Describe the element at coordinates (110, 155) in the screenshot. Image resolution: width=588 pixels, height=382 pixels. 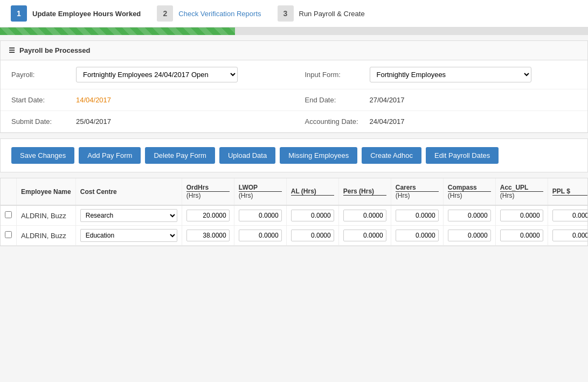
I see `add-pay-form-button: Add Pay Form` at that location.